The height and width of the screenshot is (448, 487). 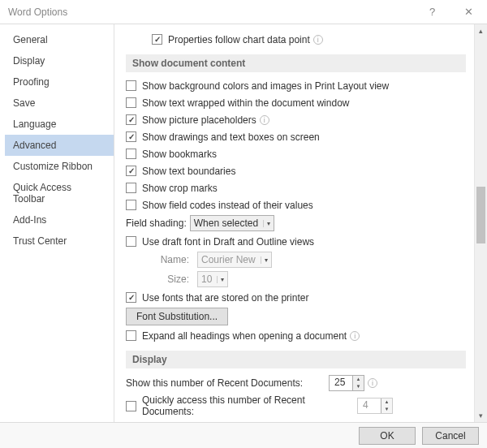 I want to click on label-text-boundaries: Show text boundaries, so click(x=188, y=171).